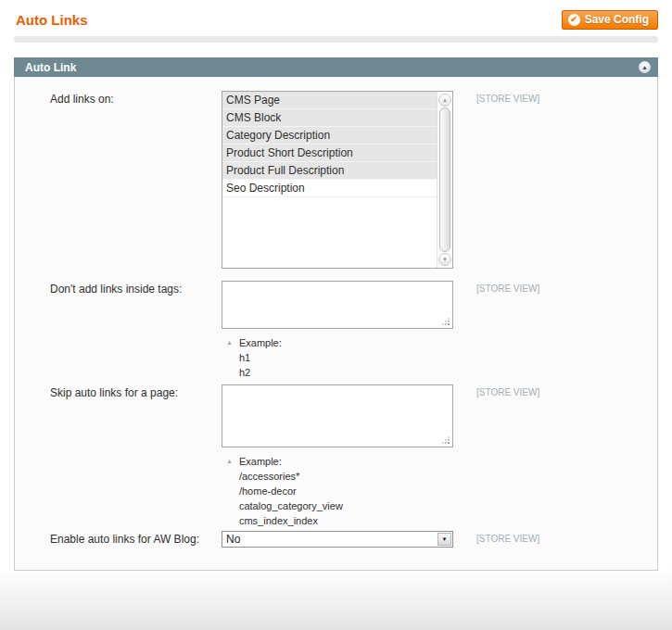  I want to click on multiselect-option: Product Short Description, so click(330, 154).